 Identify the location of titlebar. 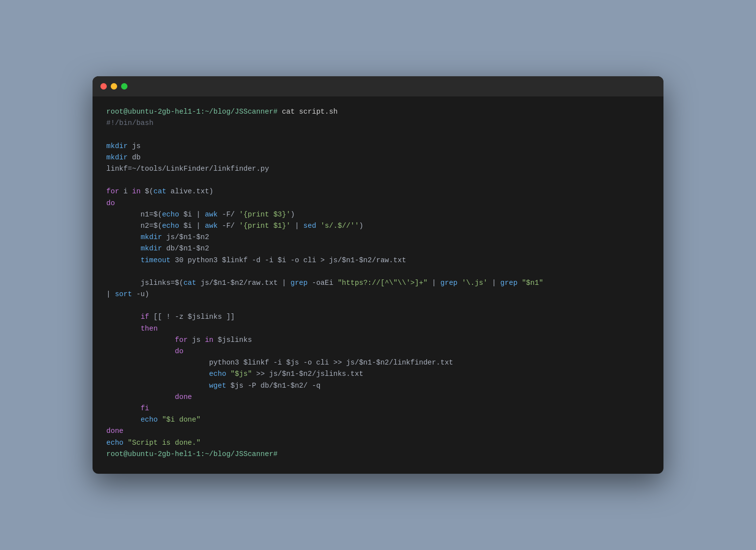
(378, 87).